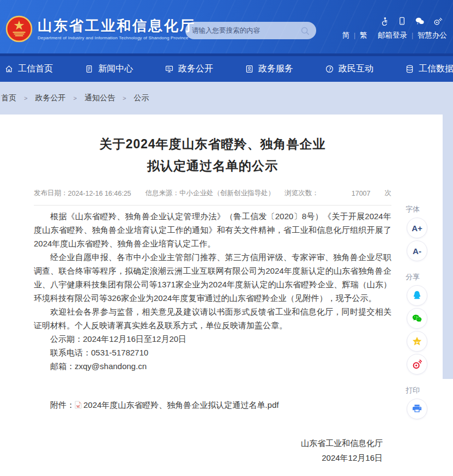 This screenshot has width=453, height=476. I want to click on share-weibo-button, so click(417, 364).